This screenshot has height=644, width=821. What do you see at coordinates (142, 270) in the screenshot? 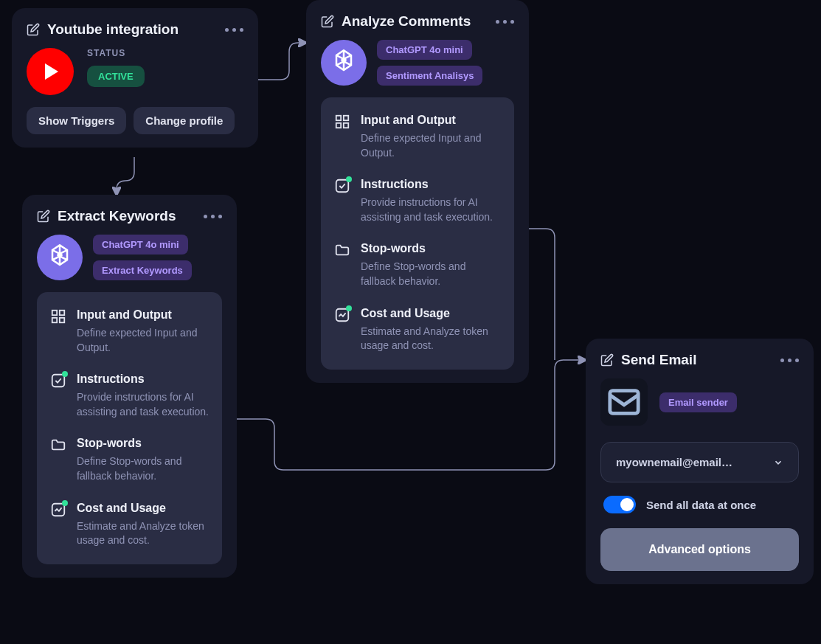
I see `action-tag: Extract Keywords` at bounding box center [142, 270].